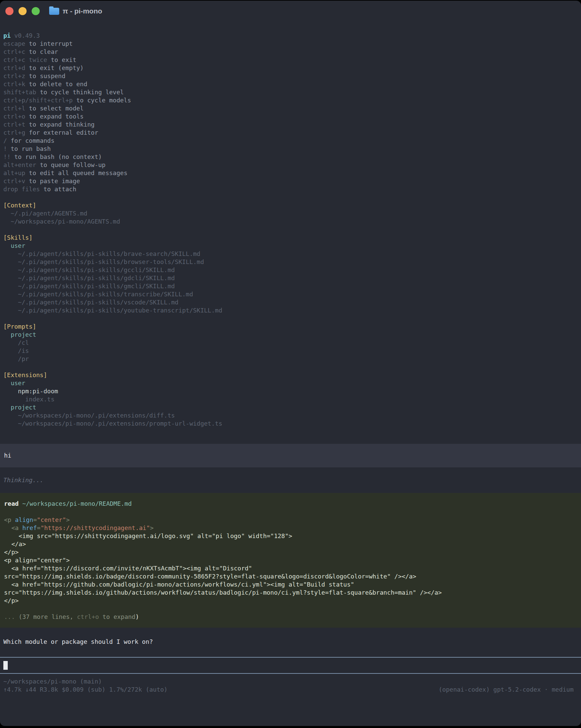  Describe the element at coordinates (5, 149) in the screenshot. I see `text-run: !` at that location.